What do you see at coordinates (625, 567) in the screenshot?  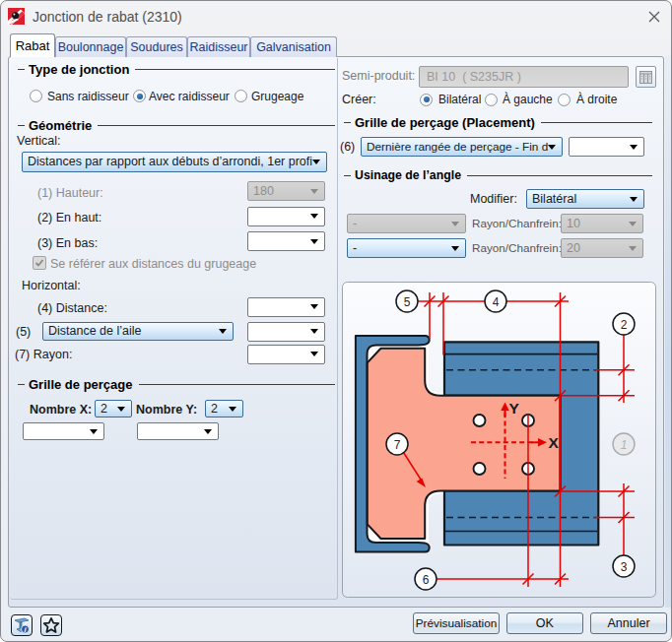 I see `svg-text: 3` at bounding box center [625, 567].